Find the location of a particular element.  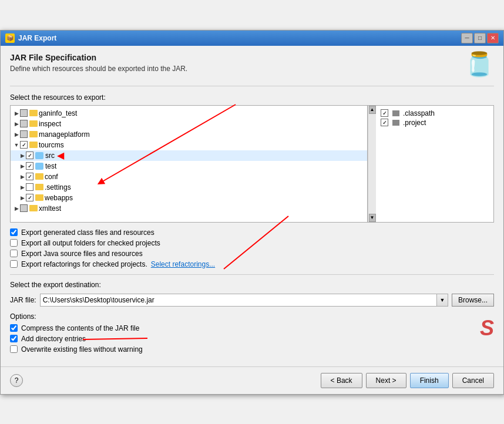

label-export-class-files: Export generated class files and resourc… is located at coordinates (88, 233).